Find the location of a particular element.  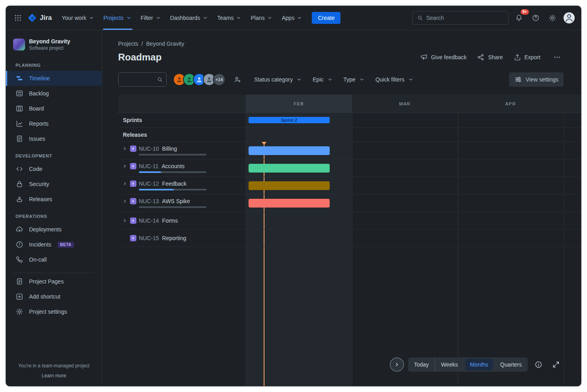

nav-your-work: Your work is located at coordinates (78, 18).